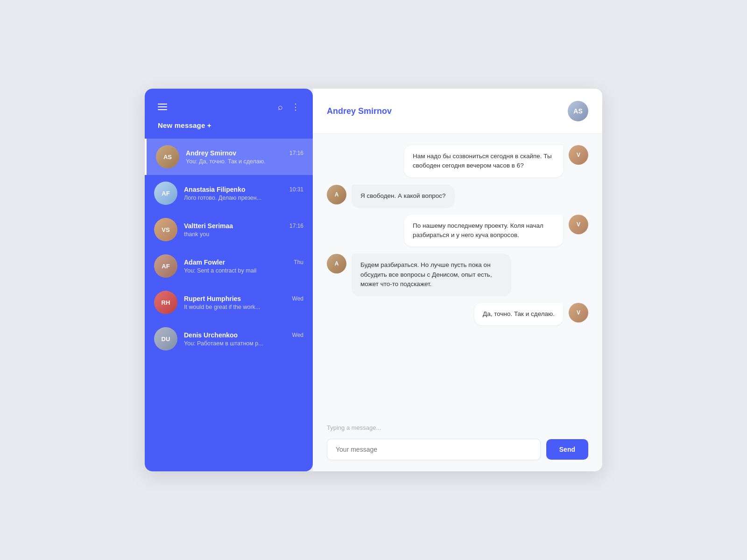  Describe the element at coordinates (244, 193) in the screenshot. I see `conv-info-anastasia: Anastasia Filipenko 10:31 Лого готово. Д…` at that location.